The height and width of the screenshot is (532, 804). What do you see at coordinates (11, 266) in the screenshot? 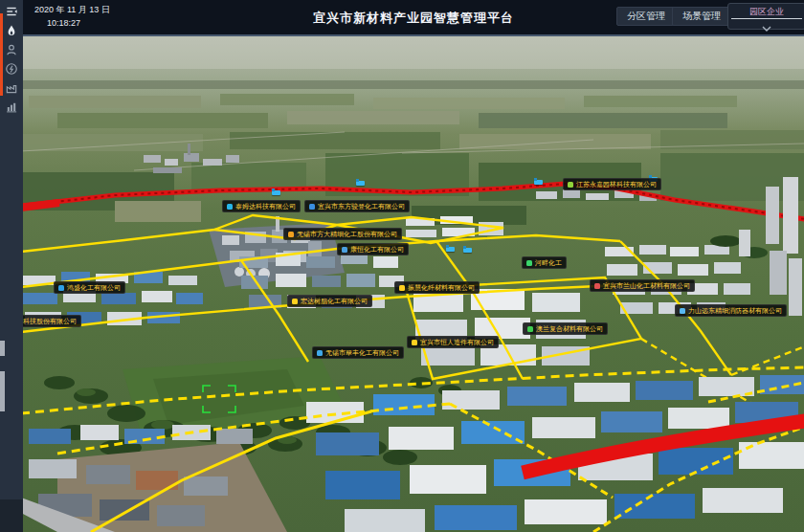
I see `left-sidebar` at bounding box center [11, 266].